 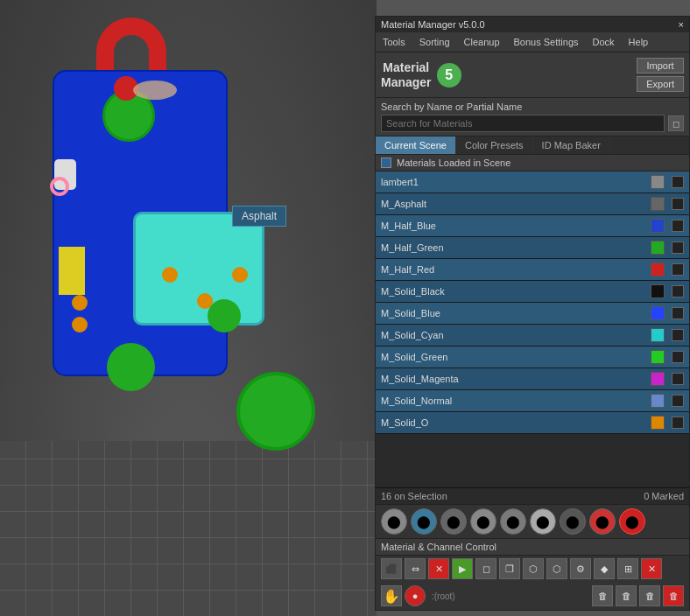 What do you see at coordinates (486, 569) in the screenshot?
I see `tool-cube-2: ◻` at bounding box center [486, 569].